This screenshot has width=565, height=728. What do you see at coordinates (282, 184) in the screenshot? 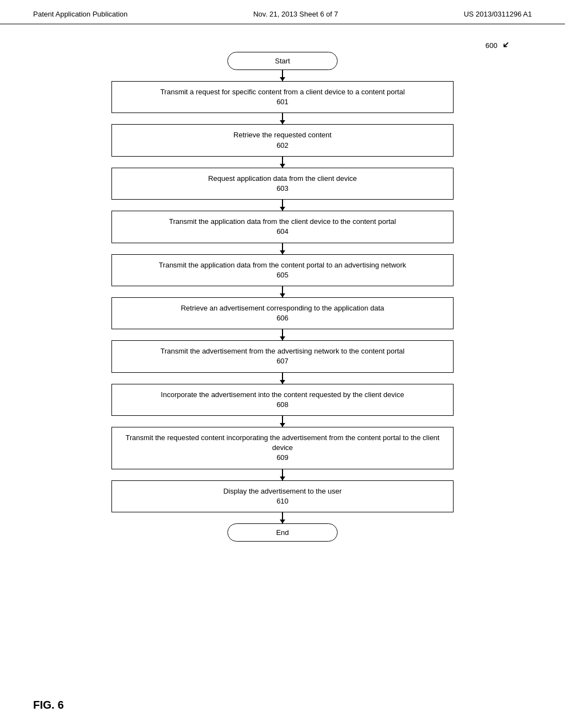
I see `box-603: Request application data from the client…` at bounding box center [282, 184].